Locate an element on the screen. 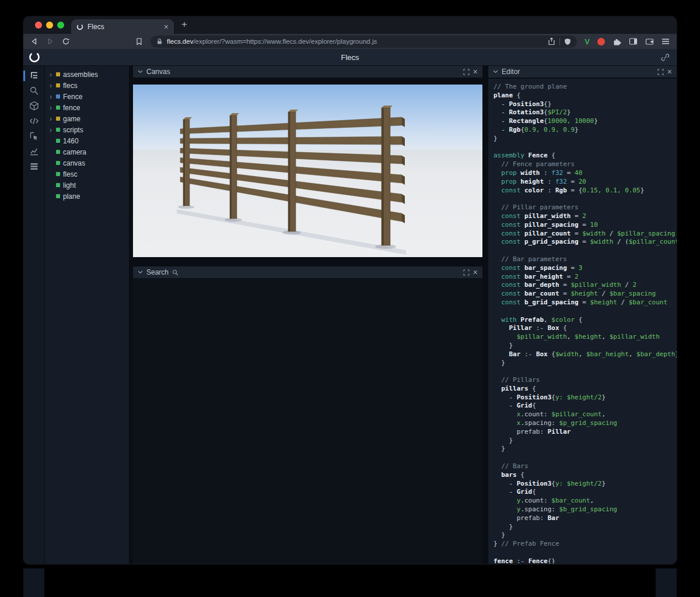 The image size is (700, 597). code-line: - Rectangle{10000, 10000} is located at coordinates (585, 121).